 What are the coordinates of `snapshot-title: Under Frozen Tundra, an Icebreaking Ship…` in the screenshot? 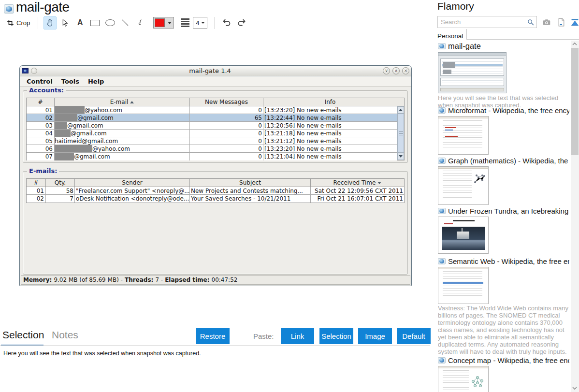 It's located at (508, 211).